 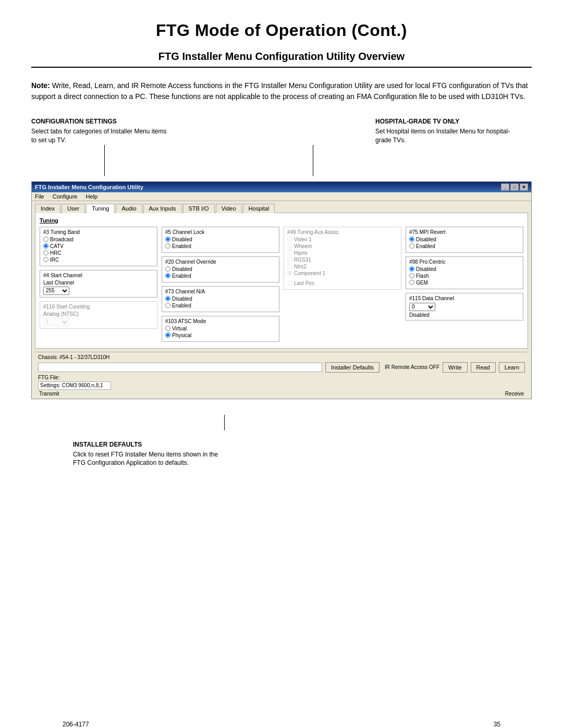 I want to click on learn-button: Learn, so click(x=512, y=367).